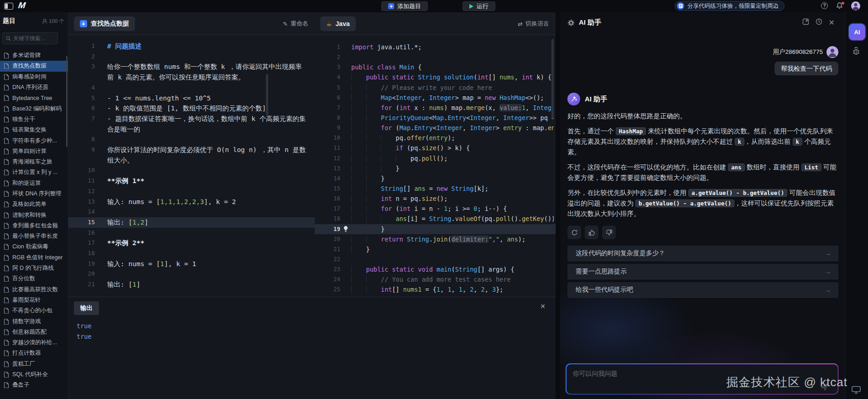 This screenshot has height=399, width=868. I want to click on editor-scrollbar, so click(553, 79).